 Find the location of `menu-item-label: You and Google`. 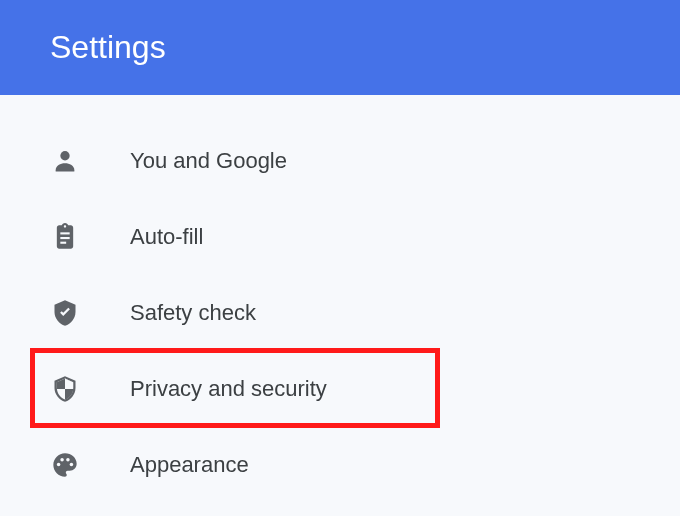

menu-item-label: You and Google is located at coordinates (208, 161).